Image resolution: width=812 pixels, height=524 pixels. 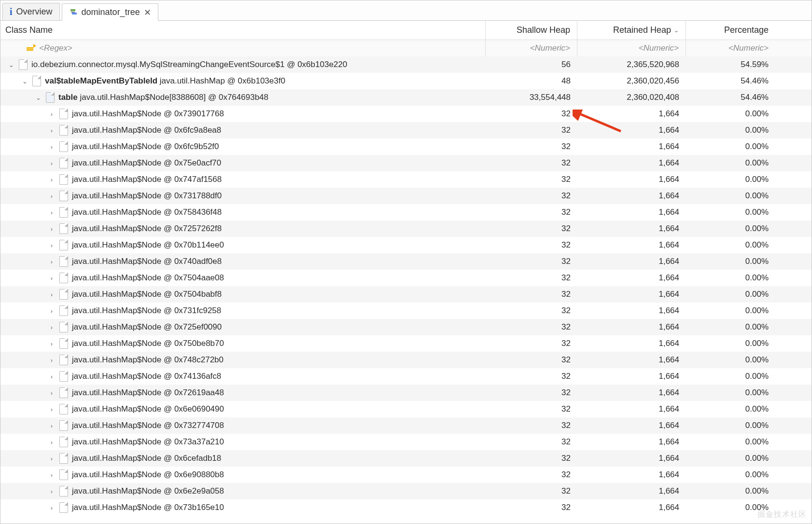 What do you see at coordinates (406, 491) in the screenshot?
I see `tree-row: ›java.util.HashMap$Node @ 0x6e2e9a058321…` at bounding box center [406, 491].